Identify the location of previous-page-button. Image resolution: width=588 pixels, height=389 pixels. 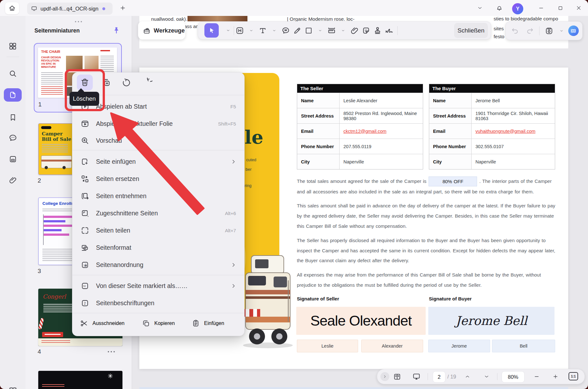
(467, 377).